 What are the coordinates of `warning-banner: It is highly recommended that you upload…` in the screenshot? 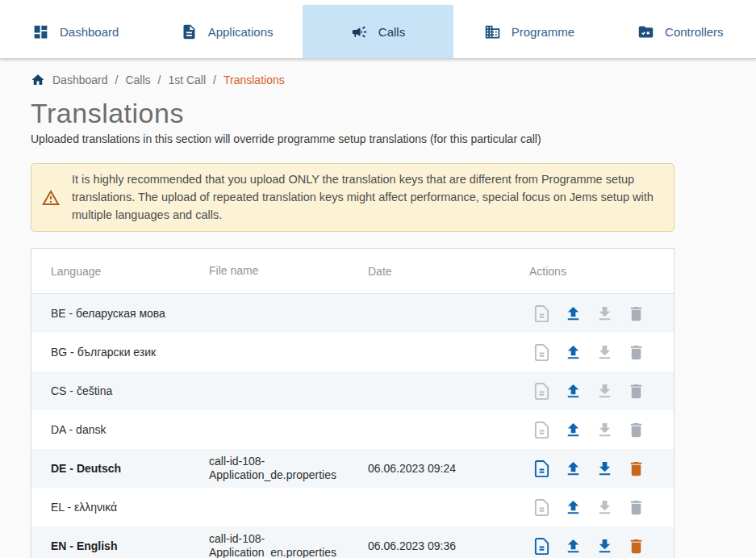 It's located at (353, 197).